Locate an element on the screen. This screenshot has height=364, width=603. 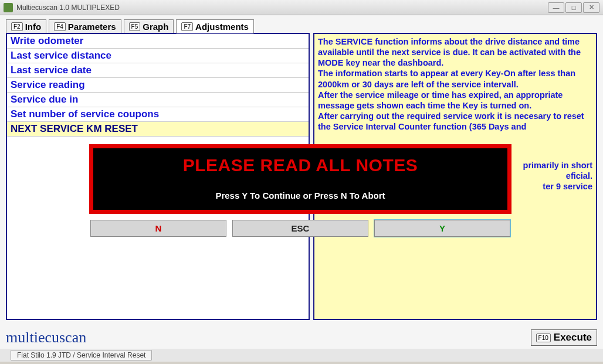
tab-parameters: F4 Parameters is located at coordinates (84, 26).